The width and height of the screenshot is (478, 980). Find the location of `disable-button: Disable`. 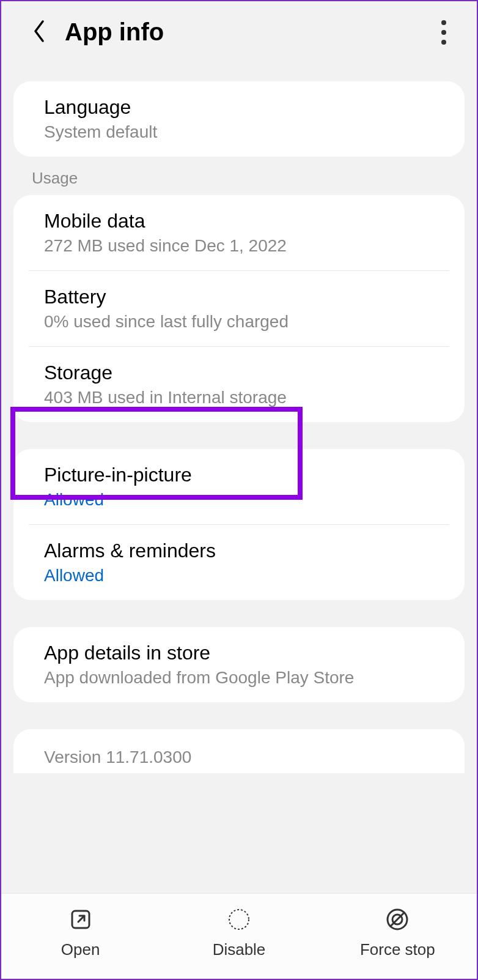

disable-button: Disable is located at coordinates (238, 932).